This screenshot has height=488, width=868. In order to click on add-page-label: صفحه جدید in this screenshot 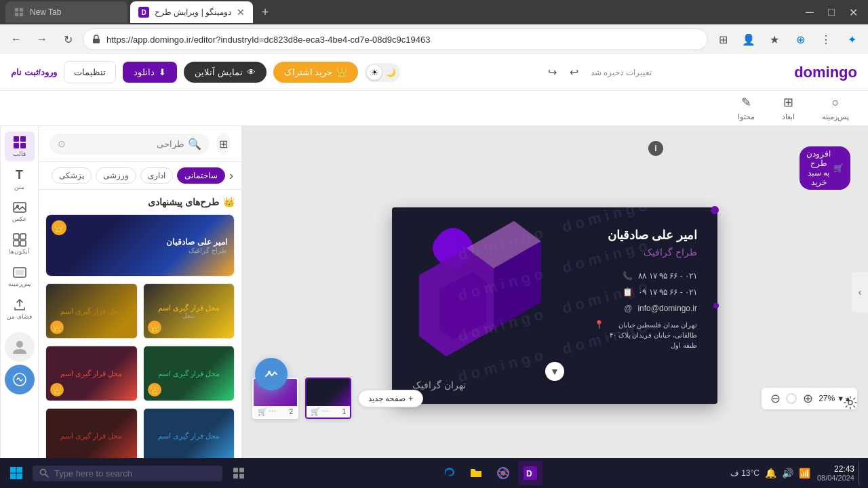, I will do `click(387, 399)`.